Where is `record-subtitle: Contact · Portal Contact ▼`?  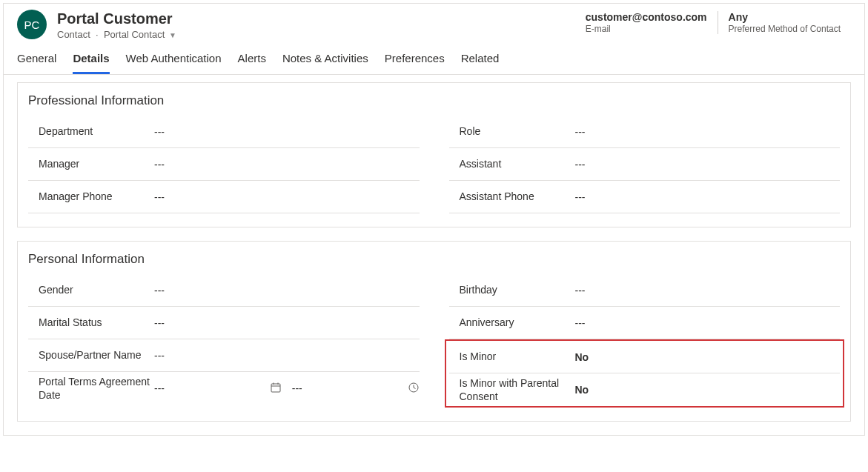
record-subtitle: Contact · Portal Contact ▼ is located at coordinates (316, 34).